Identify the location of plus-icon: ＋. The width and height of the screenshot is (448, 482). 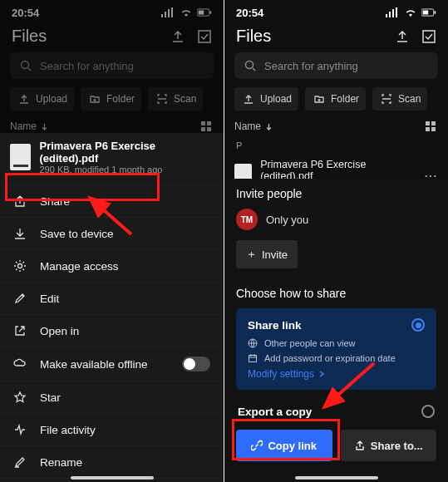
(251, 254).